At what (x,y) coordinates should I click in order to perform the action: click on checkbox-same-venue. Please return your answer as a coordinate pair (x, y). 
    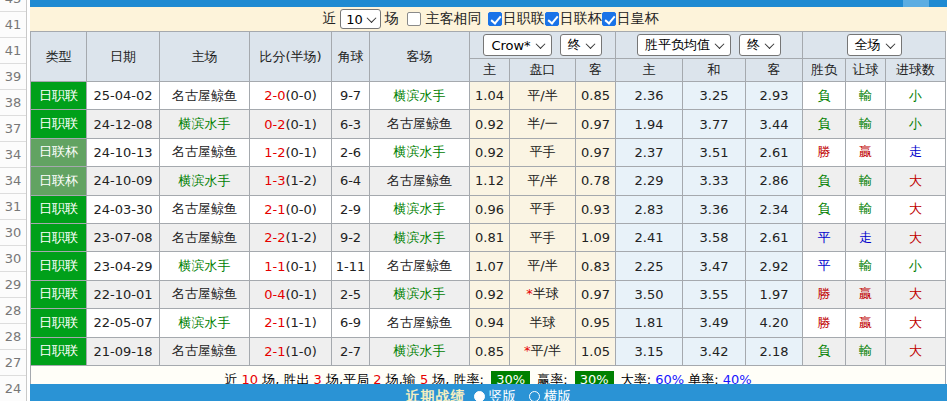
    Looking at the image, I should click on (414, 19).